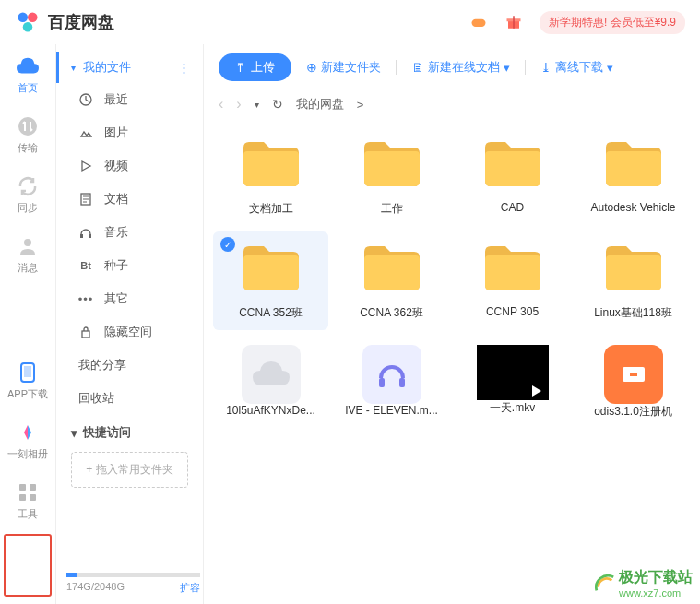 The height and width of the screenshot is (604, 700). I want to click on history-dropdown: ▾, so click(256, 105).